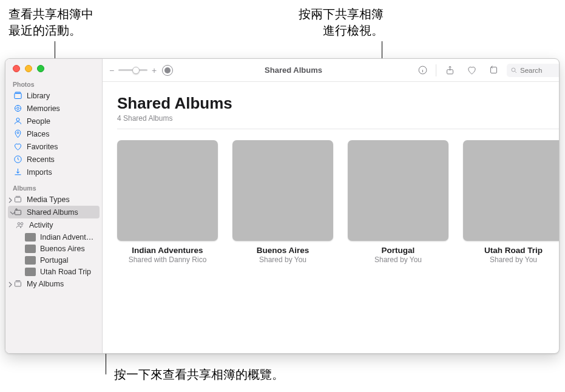  I want to click on places-icon, so click(18, 134).